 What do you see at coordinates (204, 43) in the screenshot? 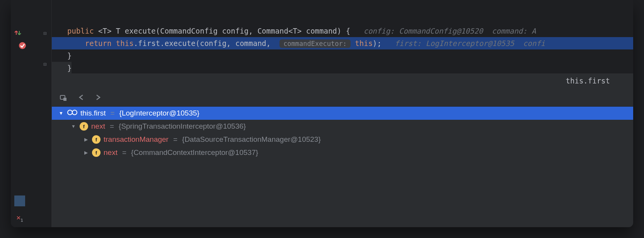
I see `call-chain: .first.execute(config, command,` at bounding box center [204, 43].